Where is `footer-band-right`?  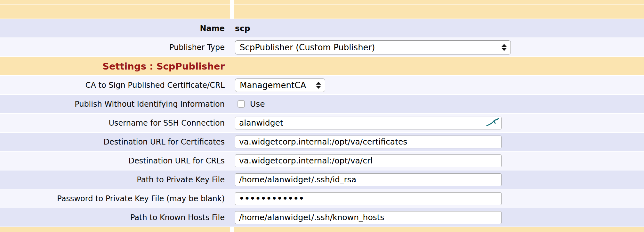
footer-band-right is located at coordinates (439, 229).